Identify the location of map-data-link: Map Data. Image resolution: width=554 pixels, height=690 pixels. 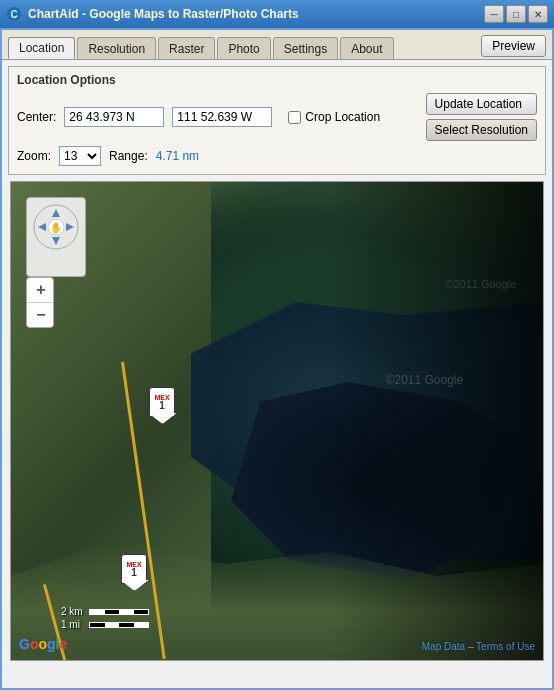
(444, 646).